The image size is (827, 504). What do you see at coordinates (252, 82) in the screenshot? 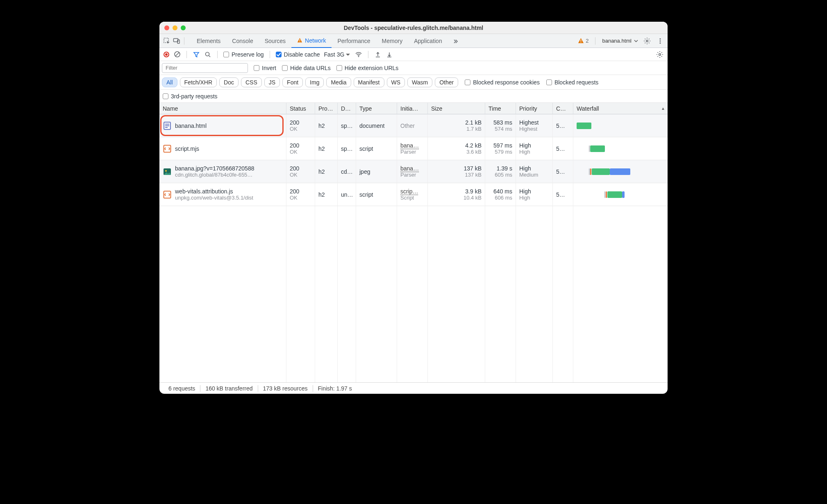
I see `type-chip-css: CSS` at bounding box center [252, 82].